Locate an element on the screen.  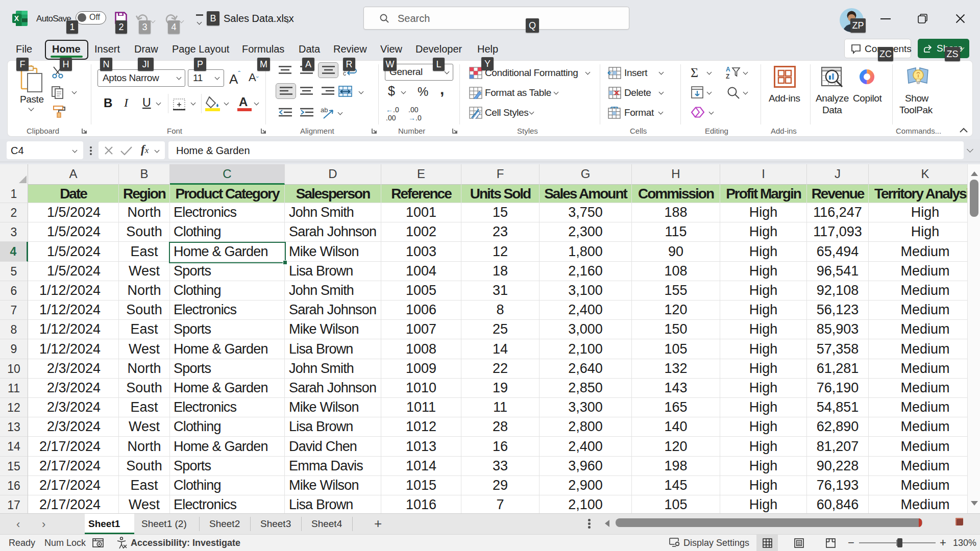
svg-text: X is located at coordinates (17, 18).